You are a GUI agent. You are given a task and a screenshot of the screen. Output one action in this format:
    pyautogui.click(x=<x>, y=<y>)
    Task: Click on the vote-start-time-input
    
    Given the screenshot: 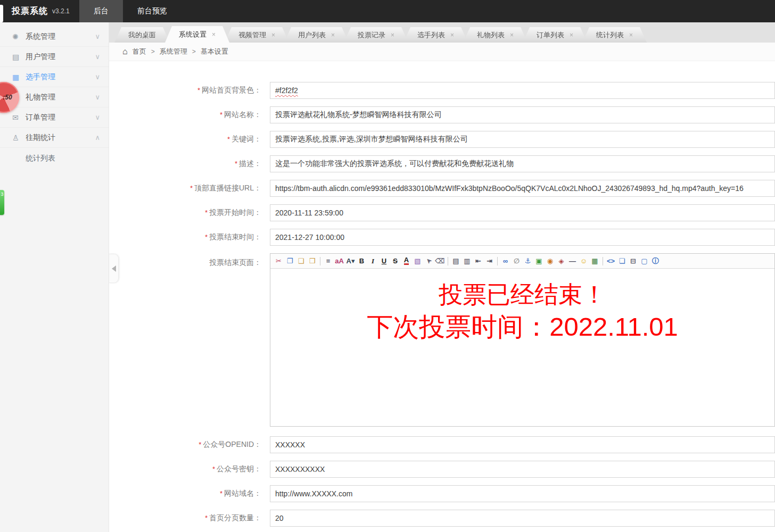 What is the action you would take?
    pyautogui.click(x=523, y=213)
    